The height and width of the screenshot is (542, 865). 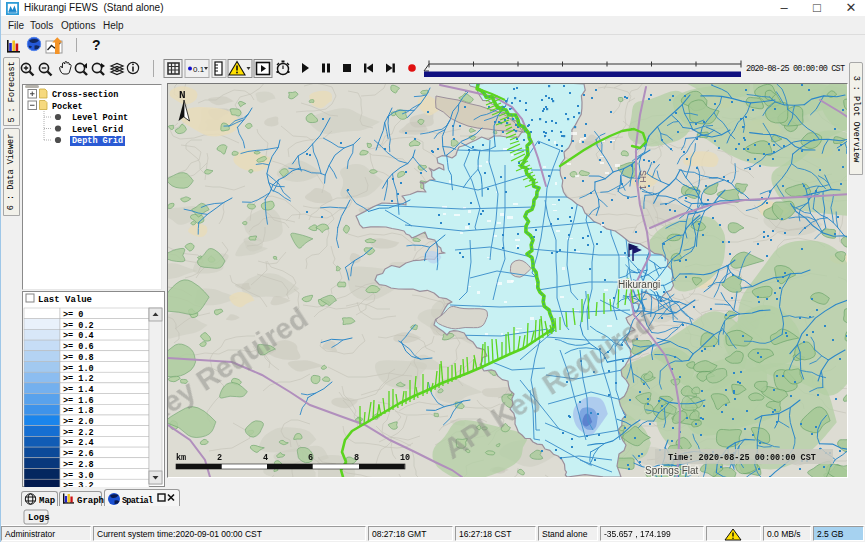 I want to click on svg-text: 2, so click(x=220, y=458).